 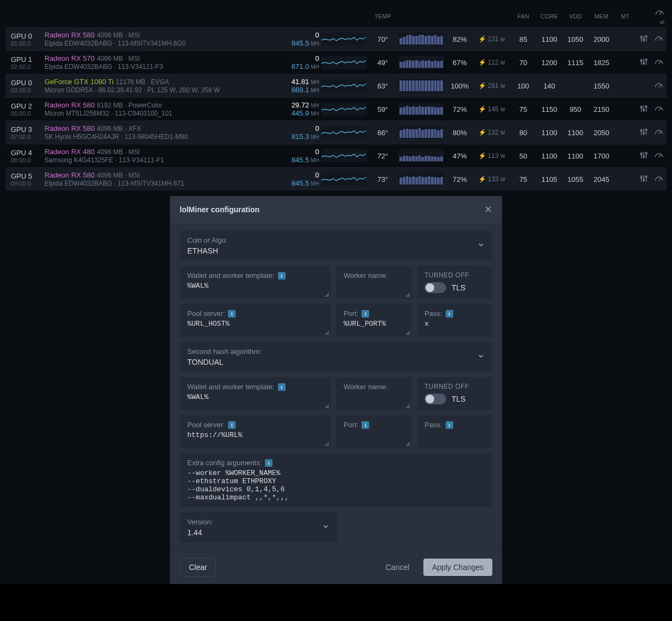 I want to click on gpu-load: 47%, so click(x=460, y=156).